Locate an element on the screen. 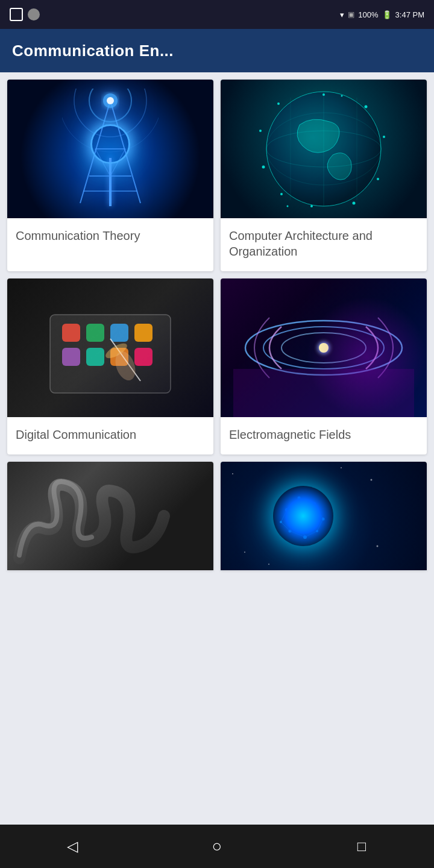  signal-icon: ▣ is located at coordinates (351, 14).